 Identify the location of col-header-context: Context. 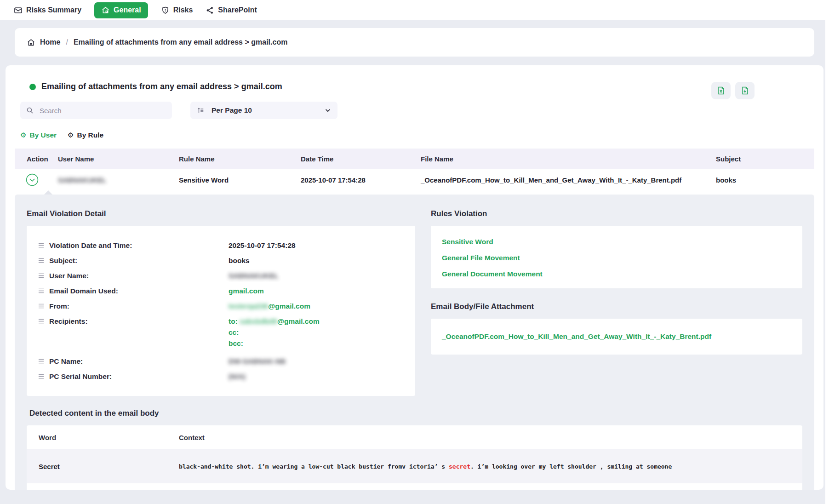
(485, 438).